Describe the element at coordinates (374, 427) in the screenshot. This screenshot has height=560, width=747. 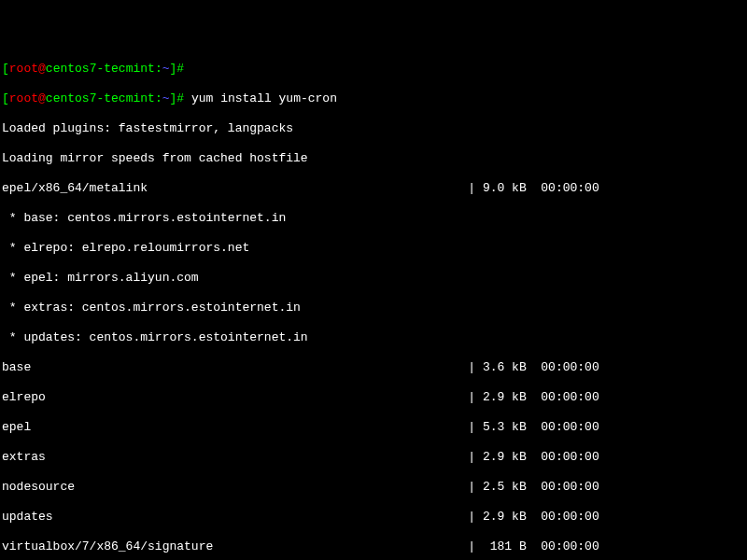
I see `output-repo-epel: epel | 5.3 kB 00:00:00` at that location.